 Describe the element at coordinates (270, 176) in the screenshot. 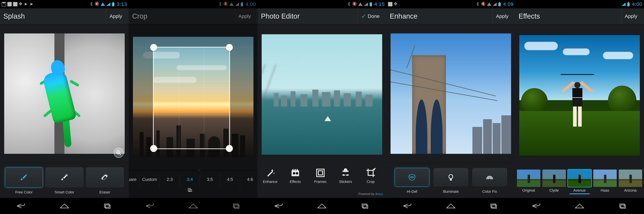

I see `tool-enhance: Enhance` at that location.